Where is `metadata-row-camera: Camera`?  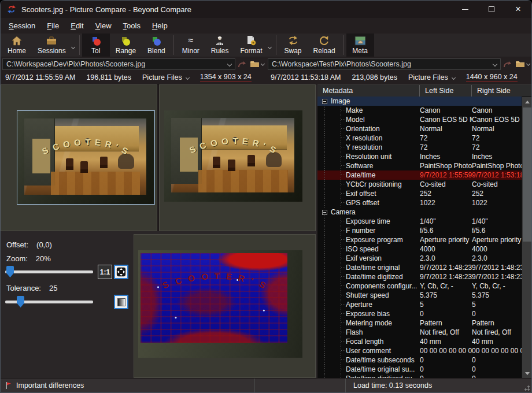 metadata-row-camera: Camera is located at coordinates (420, 212).